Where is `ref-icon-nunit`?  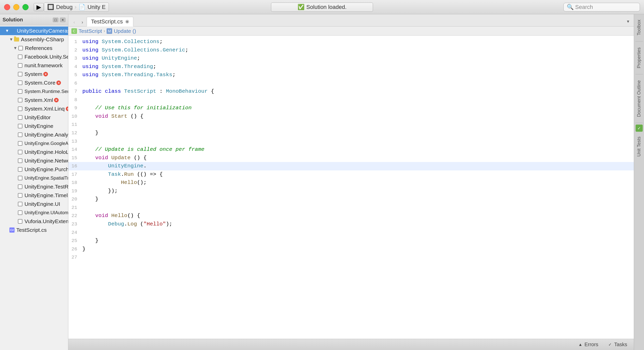 ref-icon-nunit is located at coordinates (20, 65).